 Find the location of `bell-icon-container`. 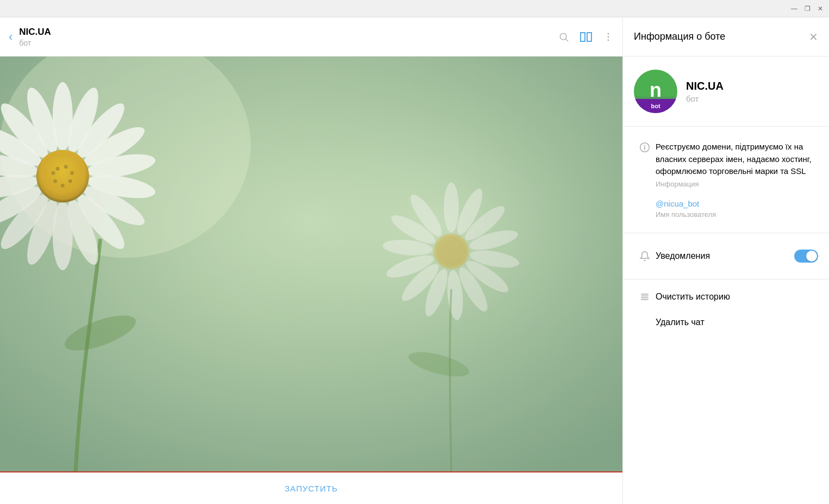

bell-icon-container is located at coordinates (645, 256).